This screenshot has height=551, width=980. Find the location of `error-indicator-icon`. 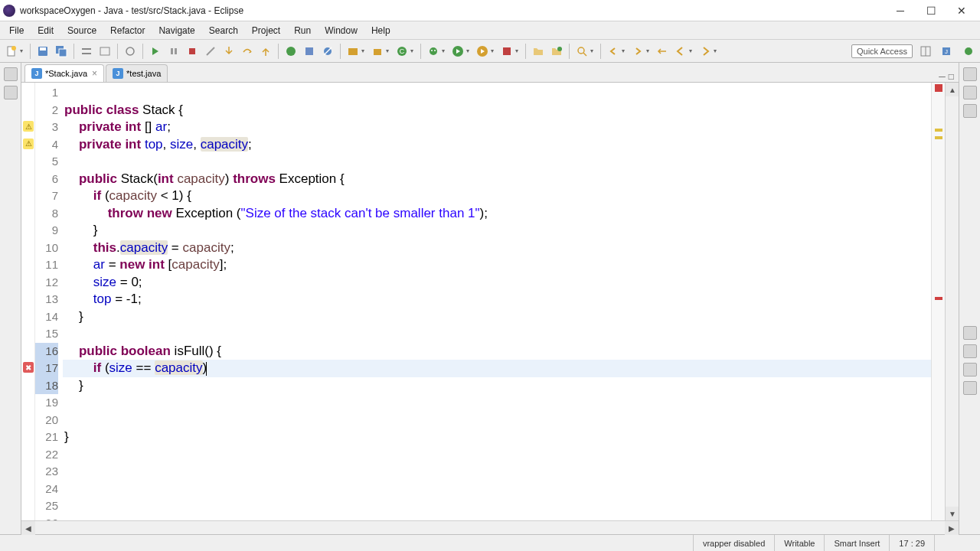

error-indicator-icon is located at coordinates (939, 88).